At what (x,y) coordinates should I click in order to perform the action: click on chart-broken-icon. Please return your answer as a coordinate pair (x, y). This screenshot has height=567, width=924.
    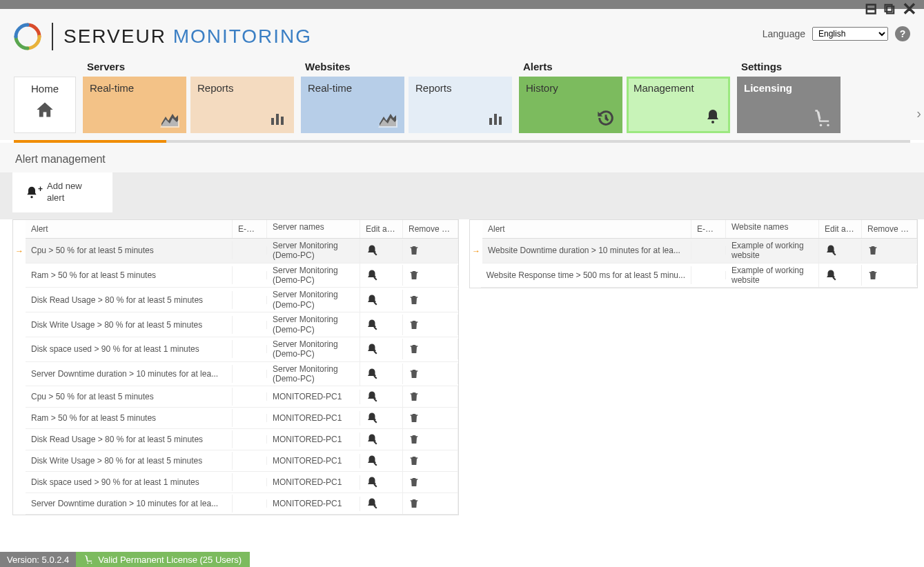
    Looking at the image, I should click on (388, 119).